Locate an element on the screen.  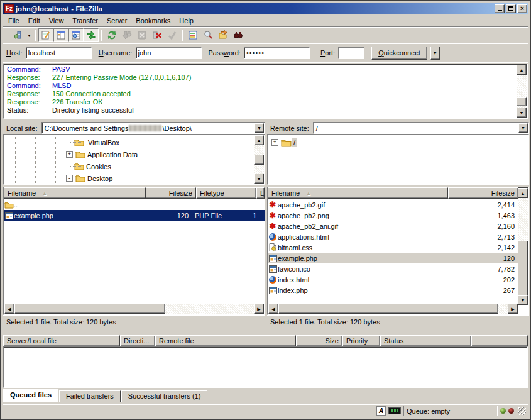
quickconnect-dropdown: ▼ is located at coordinates (435, 53).